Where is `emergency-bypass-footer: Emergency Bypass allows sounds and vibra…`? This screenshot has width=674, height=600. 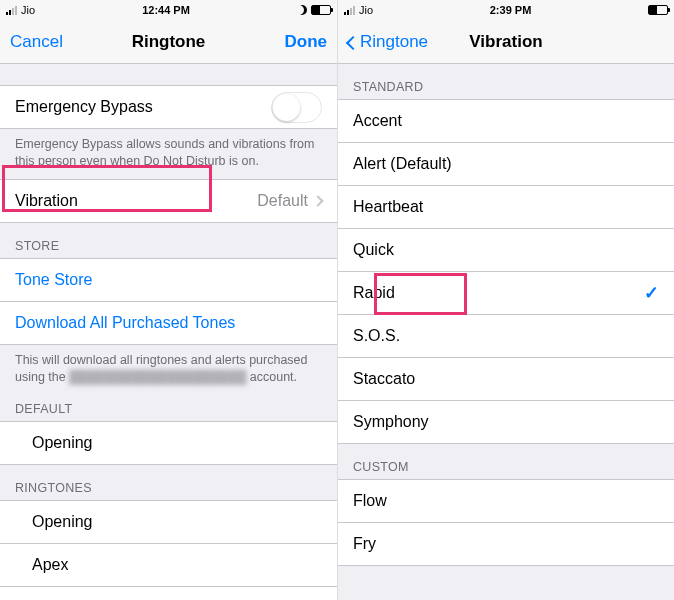 emergency-bypass-footer: Emergency Bypass allows sounds and vibra… is located at coordinates (168, 154).